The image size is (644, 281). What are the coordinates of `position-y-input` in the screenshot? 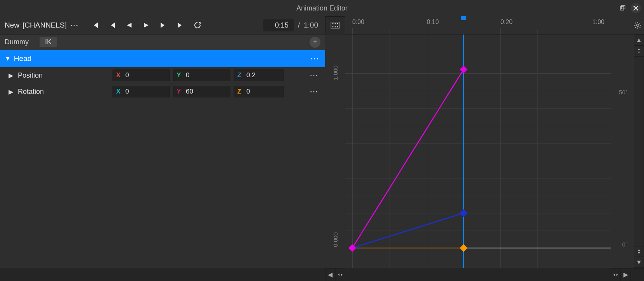 It's located at (204, 75).